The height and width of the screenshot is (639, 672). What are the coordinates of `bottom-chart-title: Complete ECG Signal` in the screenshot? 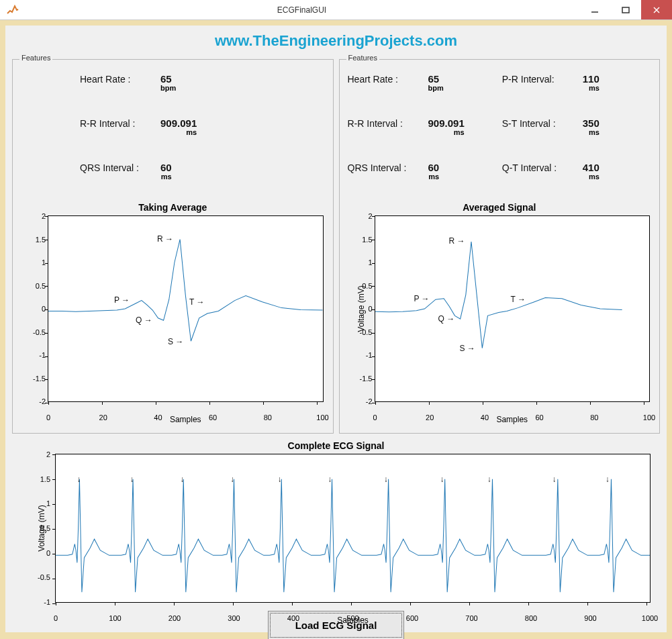 It's located at (336, 446).